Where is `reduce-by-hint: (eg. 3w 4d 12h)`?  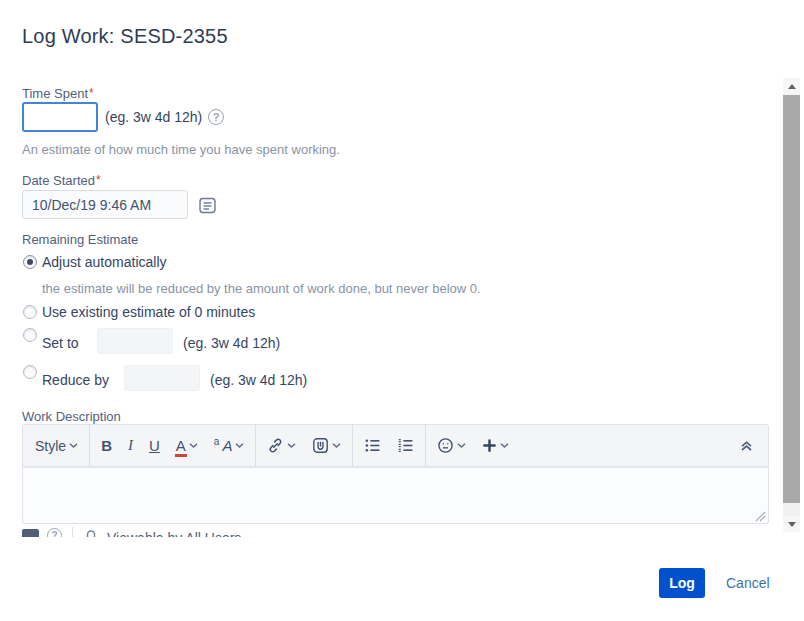 reduce-by-hint: (eg. 3w 4d 12h) is located at coordinates (258, 380).